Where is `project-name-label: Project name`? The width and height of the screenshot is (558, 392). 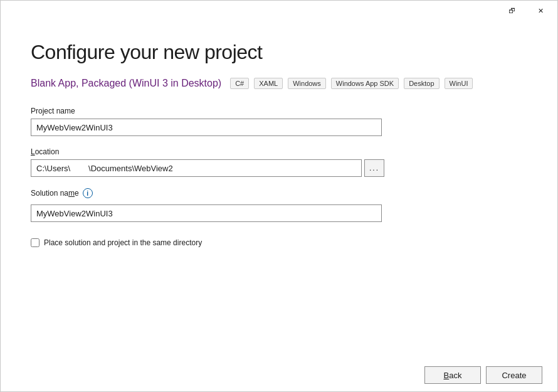
project-name-label: Project name is located at coordinates (279, 111).